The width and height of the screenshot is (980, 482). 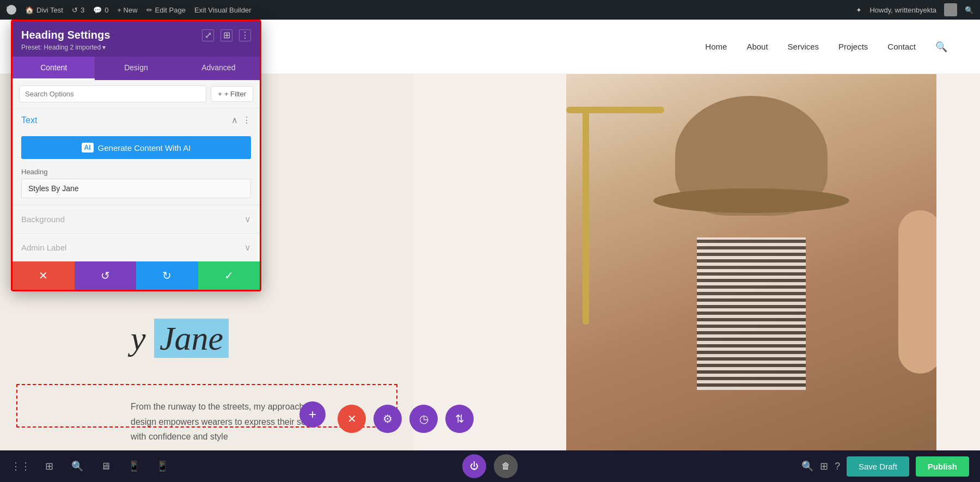 What do you see at coordinates (65, 35) in the screenshot?
I see `panel-title: Heading Settings` at bounding box center [65, 35].